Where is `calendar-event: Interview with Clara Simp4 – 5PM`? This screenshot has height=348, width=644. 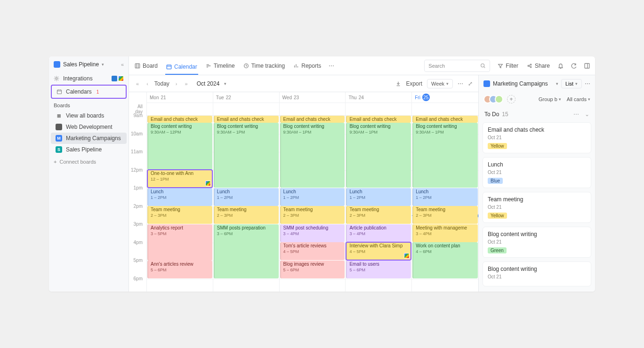
calendar-event: Interview with Clara Simp4 – 5PM is located at coordinates (378, 251).